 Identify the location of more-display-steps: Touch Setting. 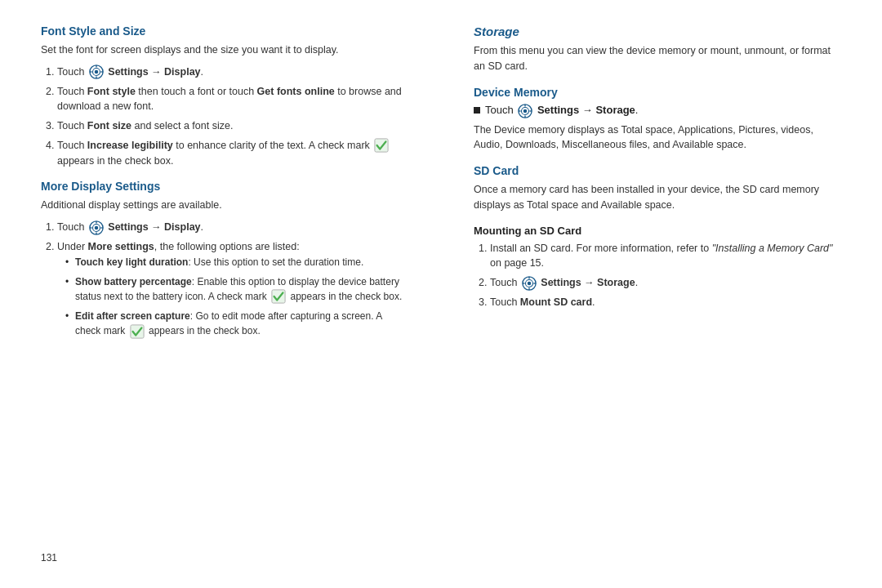
(225, 279).